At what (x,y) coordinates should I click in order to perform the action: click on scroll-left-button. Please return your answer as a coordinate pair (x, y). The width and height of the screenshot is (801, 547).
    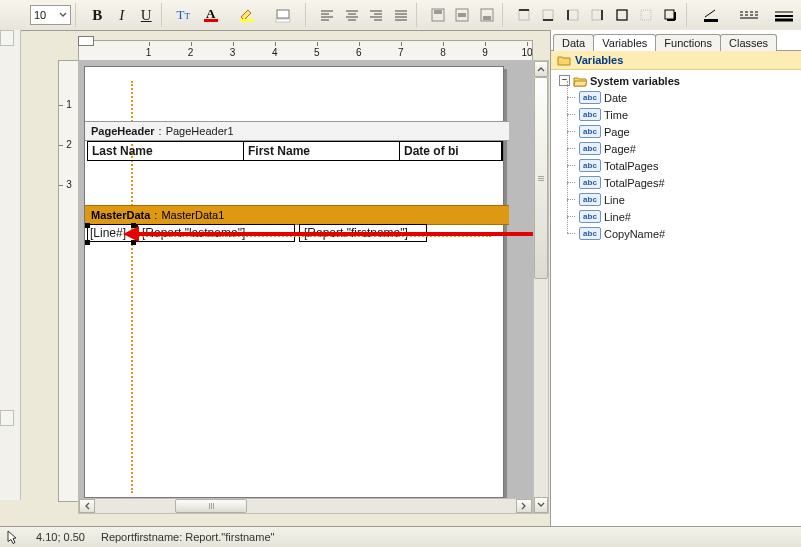
    Looking at the image, I should click on (87, 506).